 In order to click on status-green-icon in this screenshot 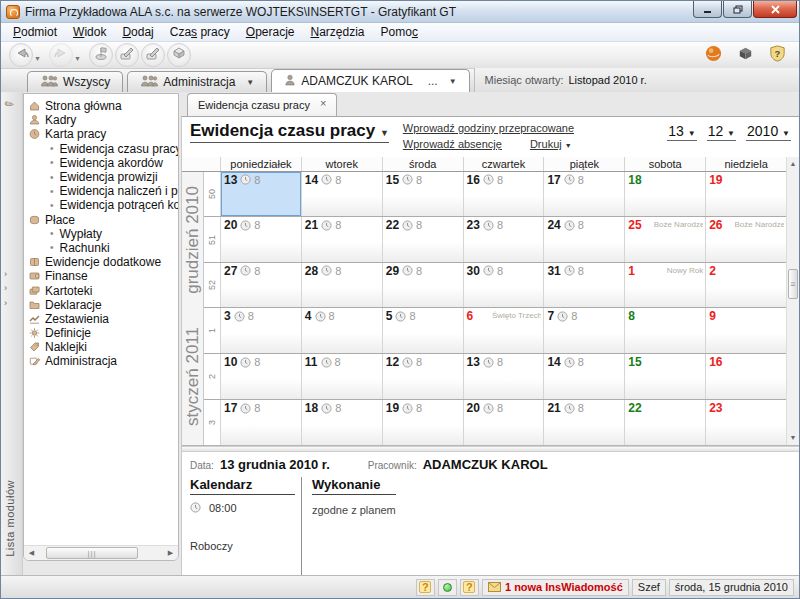, I will do `click(448, 588)`.